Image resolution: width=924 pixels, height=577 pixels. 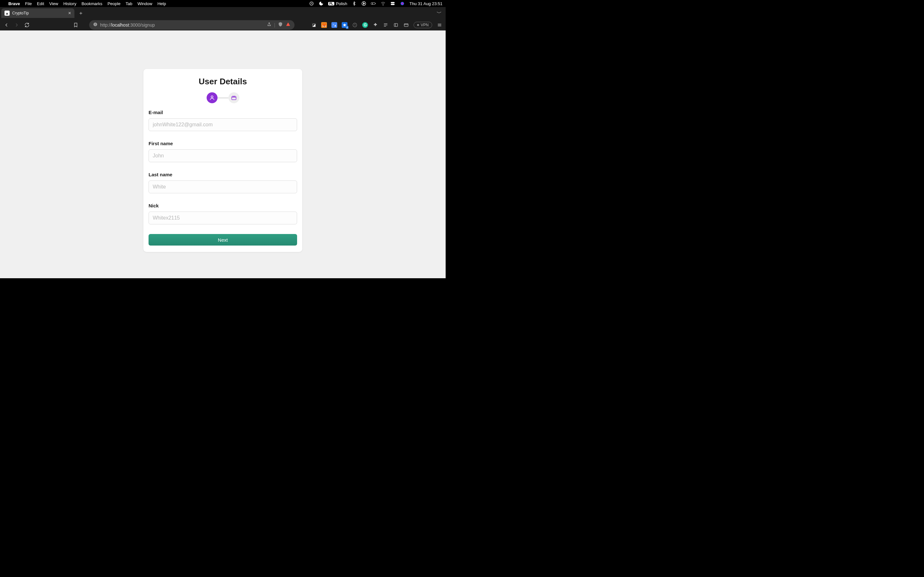 I want to click on control-center-icon, so click(x=393, y=4).